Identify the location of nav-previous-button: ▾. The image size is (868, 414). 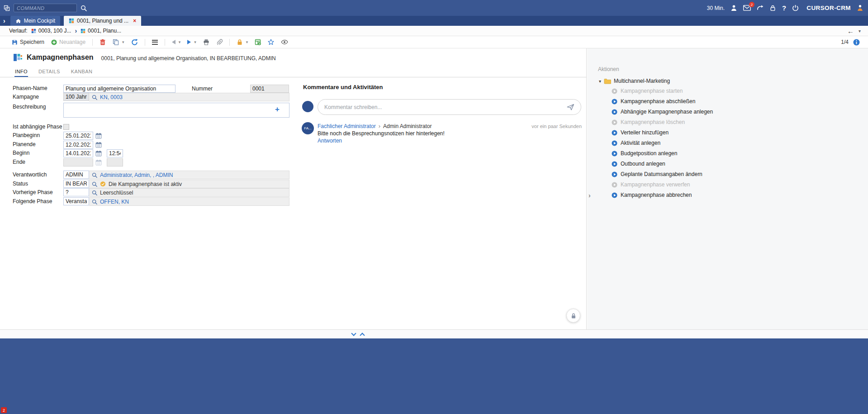
(176, 42).